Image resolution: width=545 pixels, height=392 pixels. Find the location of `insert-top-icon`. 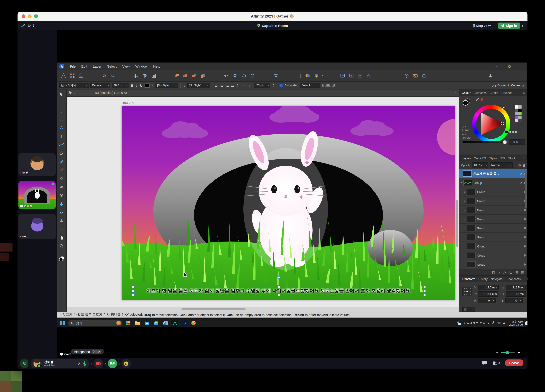

insert-top-icon is located at coordinates (351, 76).